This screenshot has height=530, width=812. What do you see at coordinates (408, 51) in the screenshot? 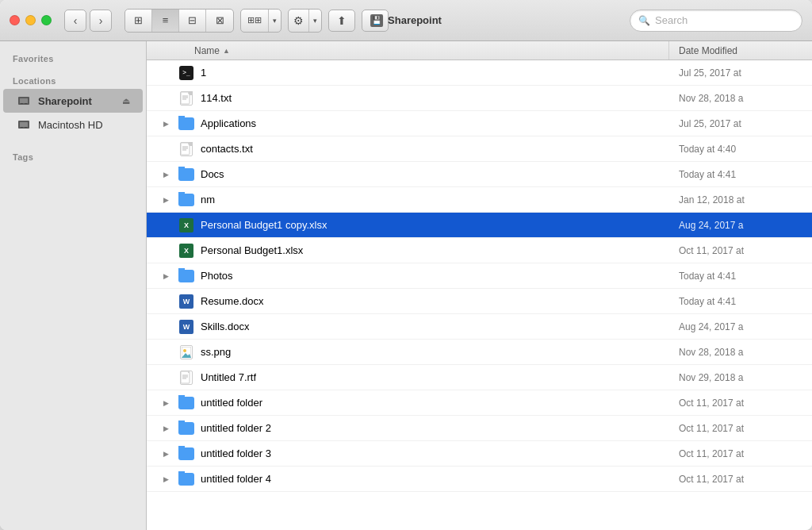
I see `name-column-header: Name ▲` at bounding box center [408, 51].